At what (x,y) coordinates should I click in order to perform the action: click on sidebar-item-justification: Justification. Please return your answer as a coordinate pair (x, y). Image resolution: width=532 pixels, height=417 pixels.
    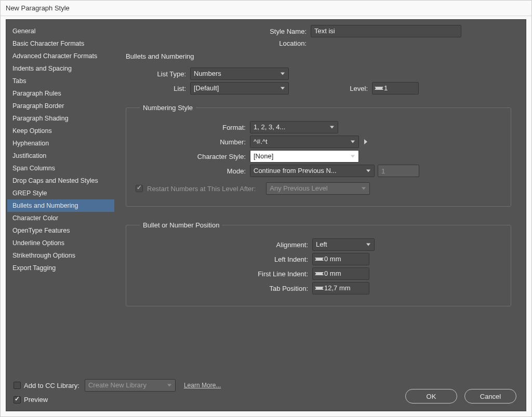
    Looking at the image, I should click on (61, 156).